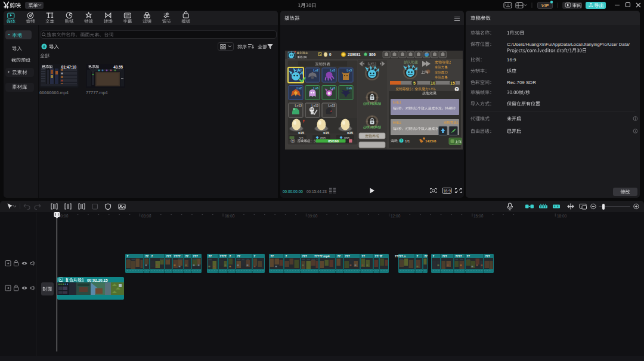 This screenshot has width=644, height=361. Describe the element at coordinates (372, 55) in the screenshot. I see `svg-text: 866` at that location.